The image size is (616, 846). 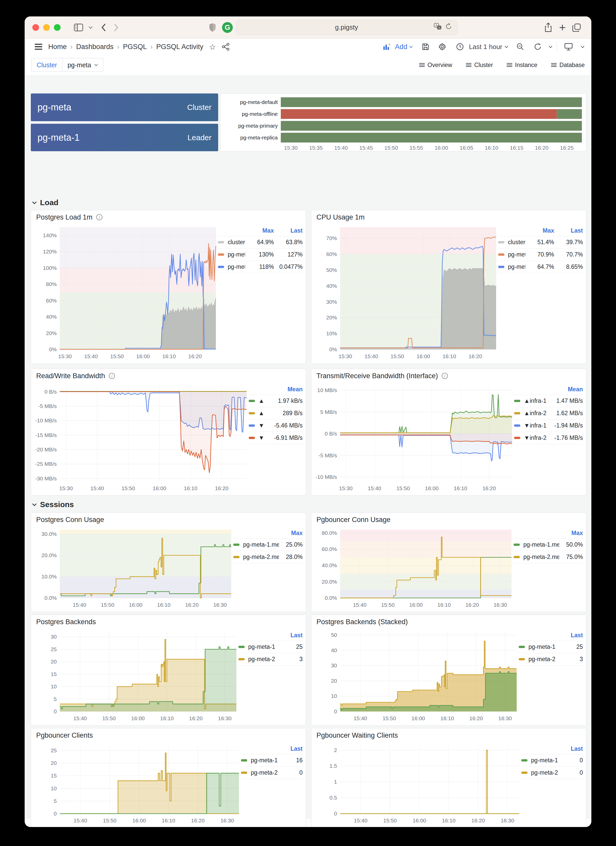 I want to click on menu-icon, so click(x=38, y=47).